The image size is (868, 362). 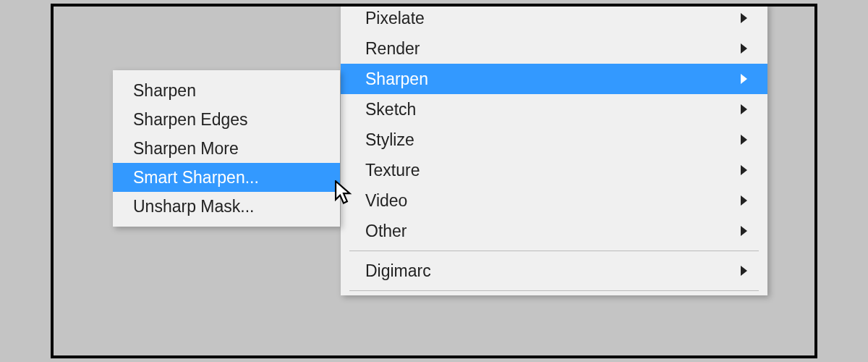 What do you see at coordinates (554, 19) in the screenshot?
I see `menu-item-pixelate: Pixelate` at bounding box center [554, 19].